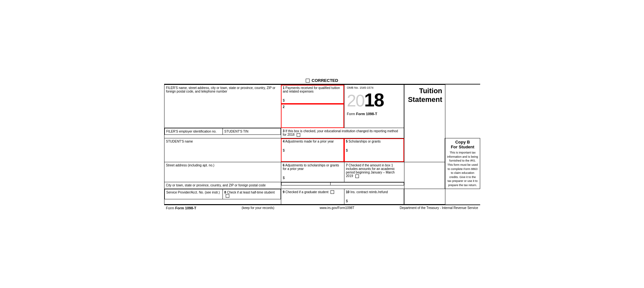 The image size is (644, 288). What do you see at coordinates (332, 192) in the screenshot?
I see `box9-checkbox` at bounding box center [332, 192].